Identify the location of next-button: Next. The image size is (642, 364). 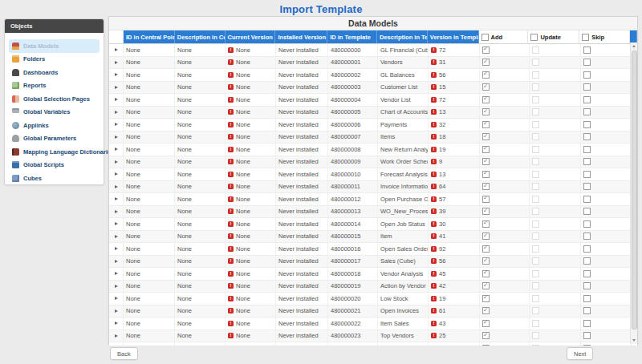
(579, 354).